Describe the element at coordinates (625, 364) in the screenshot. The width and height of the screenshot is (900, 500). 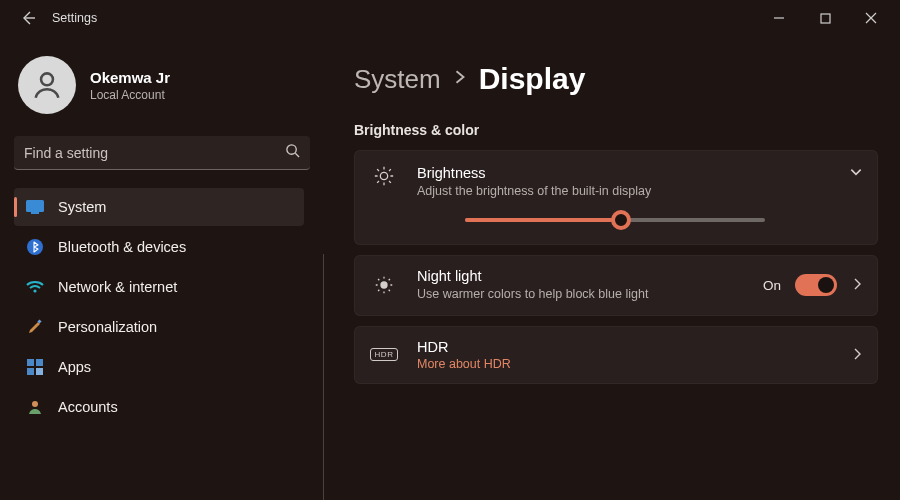
I see `hdr-more-link: More about HDR` at that location.